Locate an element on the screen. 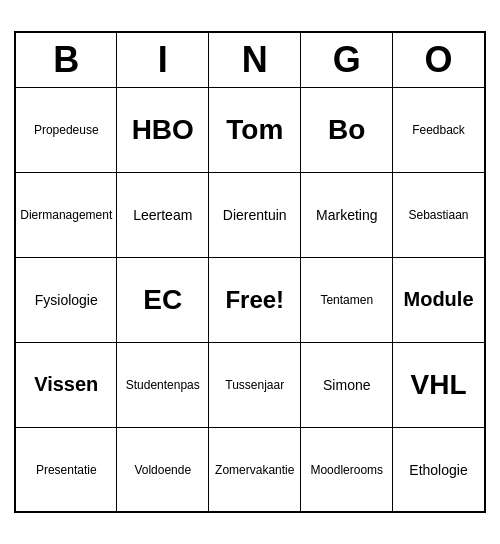 The height and width of the screenshot is (544, 500). list-item: Zomervakantie is located at coordinates (255, 470).